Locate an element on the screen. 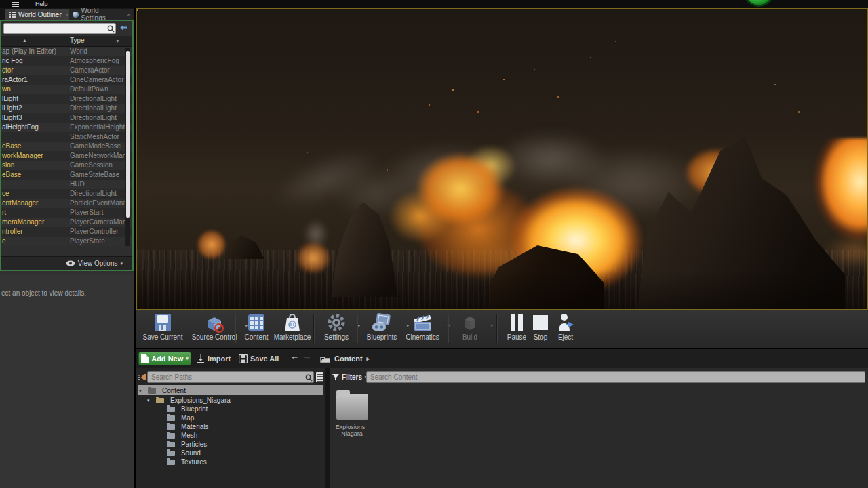 This screenshot has width=868, height=488. cinematics-button: Cinematics ▾ is located at coordinates (422, 329).